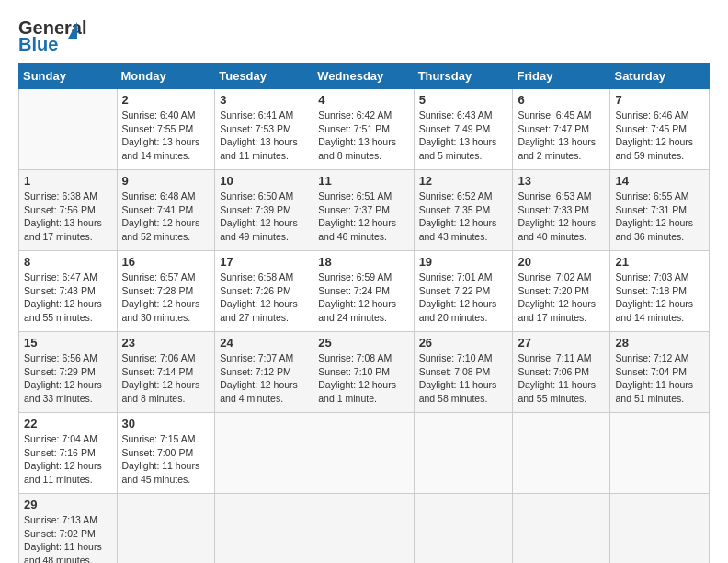 This screenshot has height=563, width=728. I want to click on day-info: Sunrise: 6:51 AM Sunset: 7:37 PM Dayligh…, so click(363, 217).